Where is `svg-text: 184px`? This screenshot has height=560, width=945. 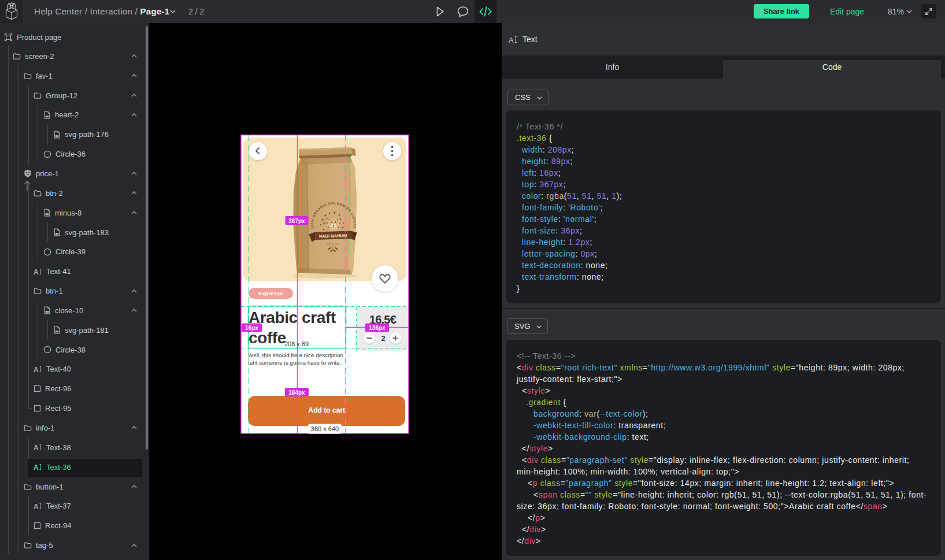 svg-text: 184px is located at coordinates (297, 393).